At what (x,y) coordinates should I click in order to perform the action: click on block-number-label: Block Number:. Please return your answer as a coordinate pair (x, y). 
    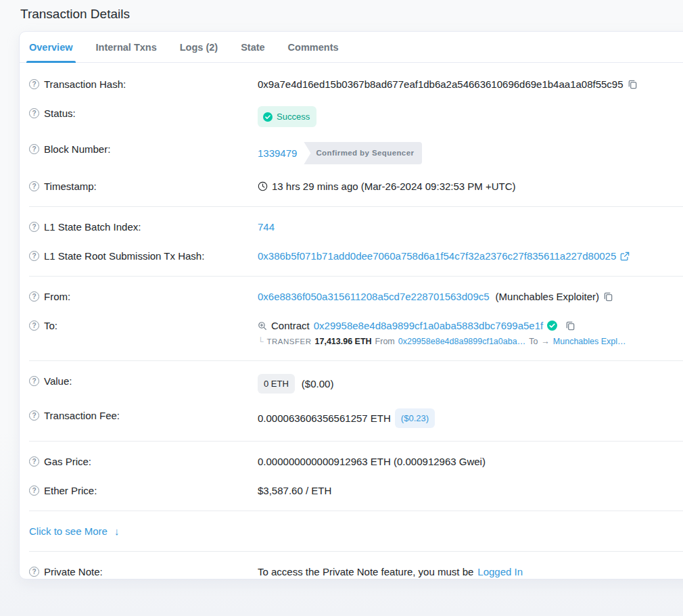
    Looking at the image, I should click on (77, 149).